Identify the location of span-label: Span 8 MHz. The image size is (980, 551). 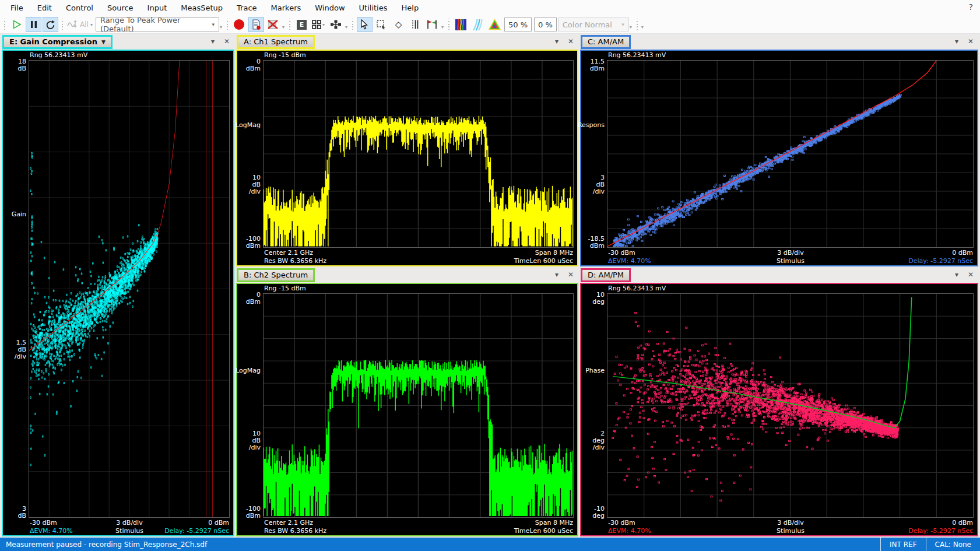
(496, 253).